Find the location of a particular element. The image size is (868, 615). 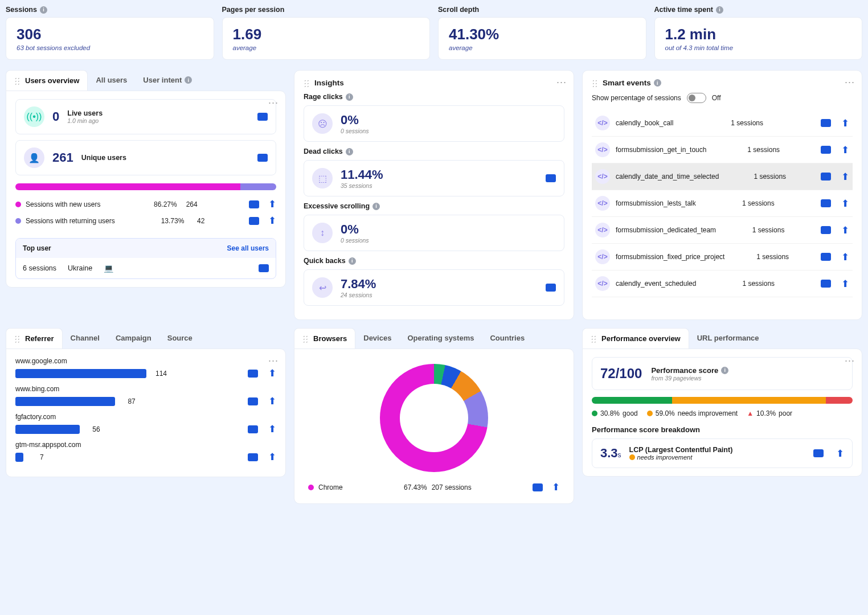

browser-legend: Chrome 67.43% 207 sessions ⬆ is located at coordinates (434, 487).